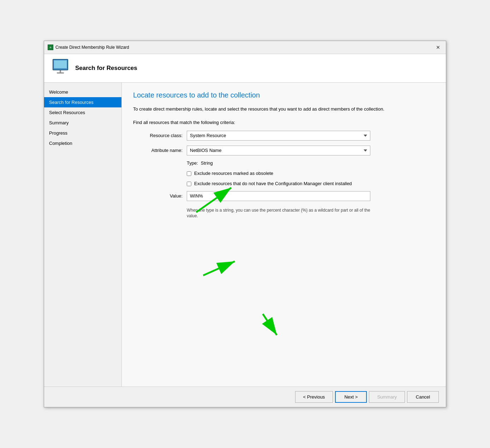  I want to click on computer-icon, so click(60, 68).